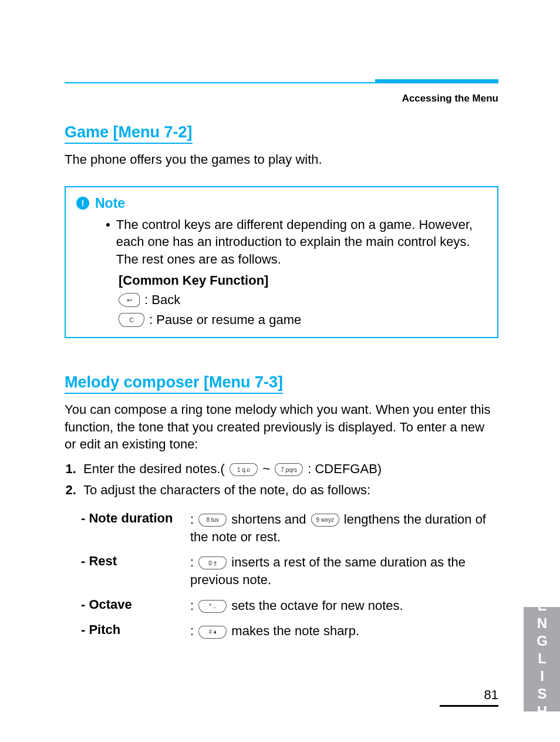 This screenshot has width=560, height=742. I want to click on note-bullet: • The control keys are different dependi…, so click(296, 242).